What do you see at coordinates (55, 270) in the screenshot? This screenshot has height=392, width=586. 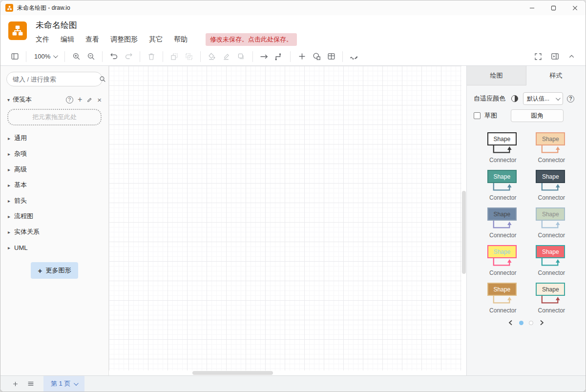 I see `more-shapes-button: + 更多图形` at bounding box center [55, 270].